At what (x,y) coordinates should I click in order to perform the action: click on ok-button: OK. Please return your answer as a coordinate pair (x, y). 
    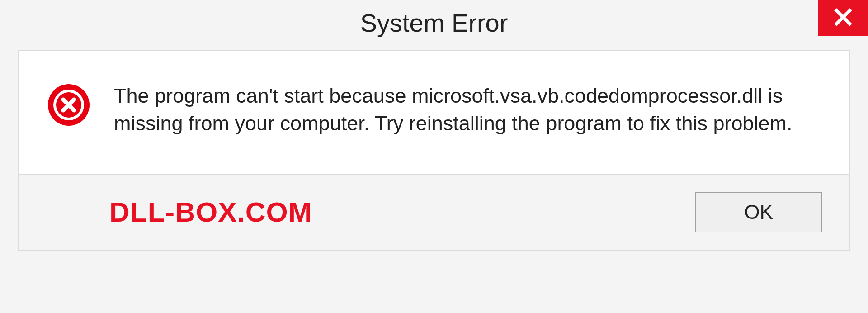
    Looking at the image, I should click on (759, 212).